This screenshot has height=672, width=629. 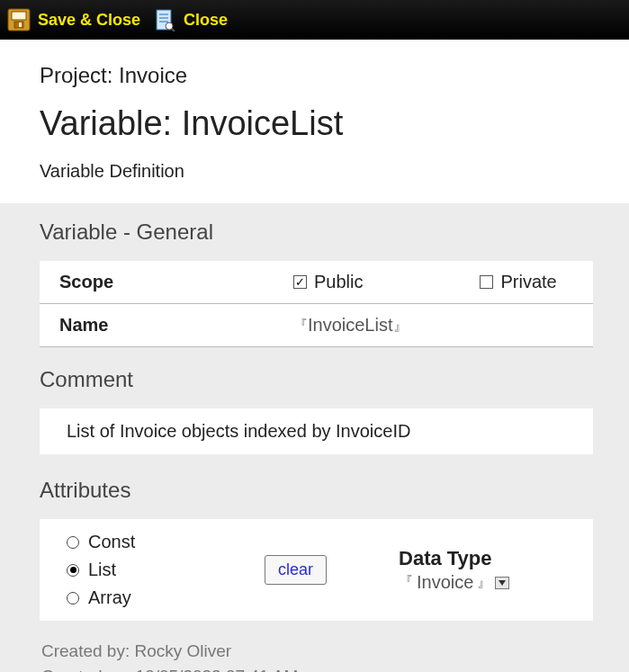 I want to click on data-type-label: Data Type, so click(x=454, y=559).